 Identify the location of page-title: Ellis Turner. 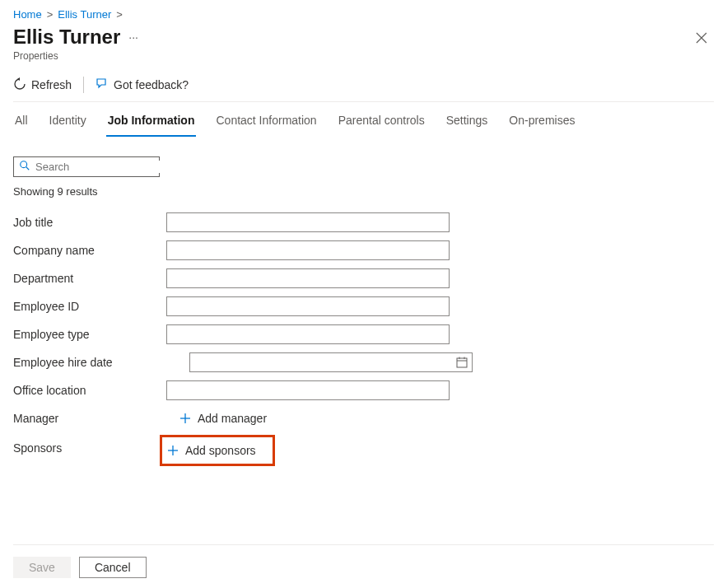
(67, 37).